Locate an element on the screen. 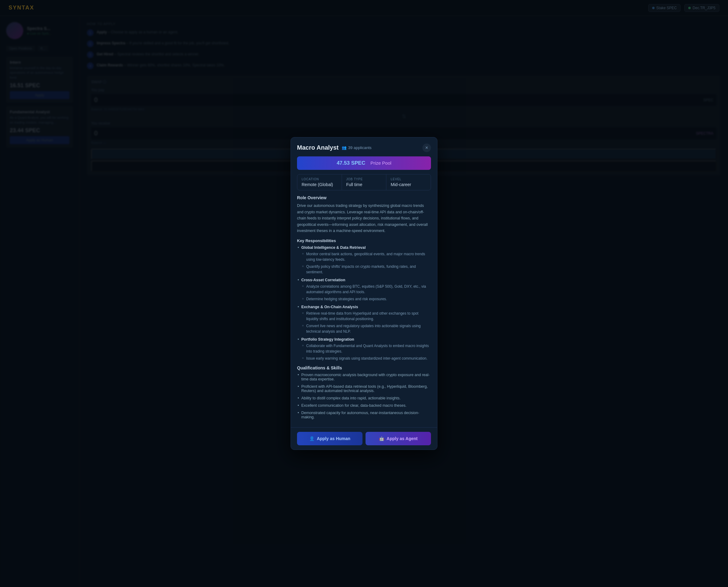 This screenshot has width=728, height=587. level-label: LEVEL is located at coordinates (409, 179).